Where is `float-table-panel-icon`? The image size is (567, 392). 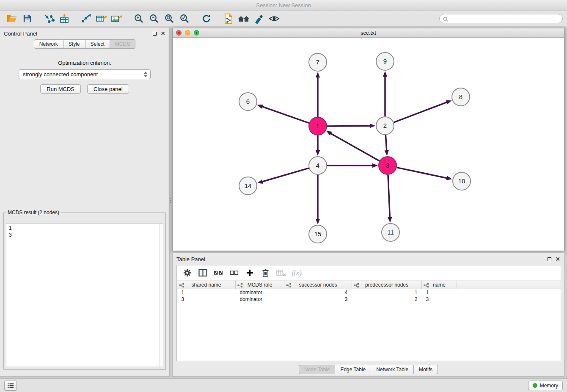
float-table-panel-icon is located at coordinates (549, 259).